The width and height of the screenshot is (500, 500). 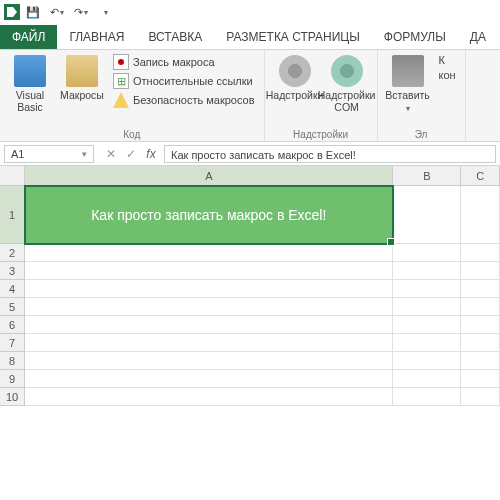 What do you see at coordinates (250, 271) in the screenshot?
I see `row: 3` at bounding box center [250, 271].